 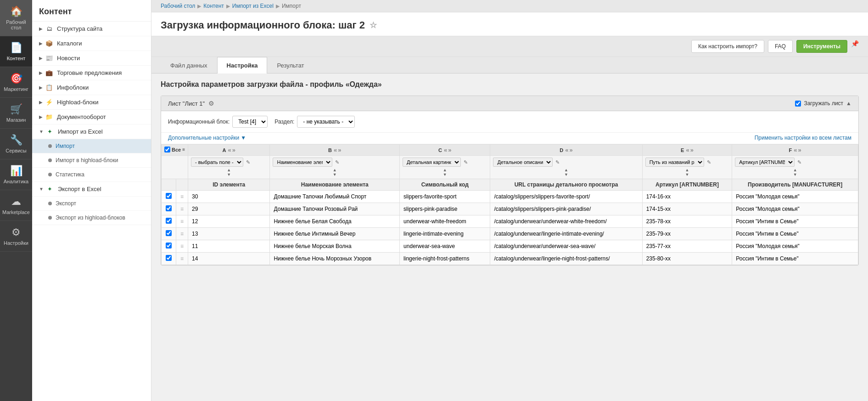 I want to click on sheet-gear-icon: ⚙, so click(x=211, y=103).